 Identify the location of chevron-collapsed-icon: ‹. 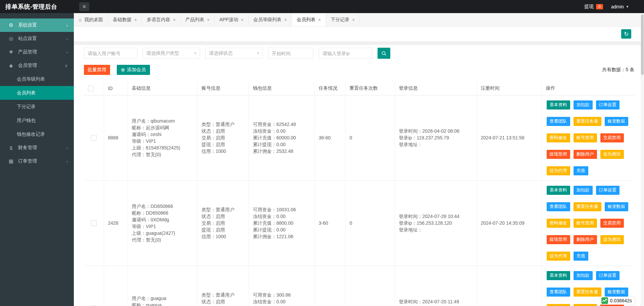
(67, 26).